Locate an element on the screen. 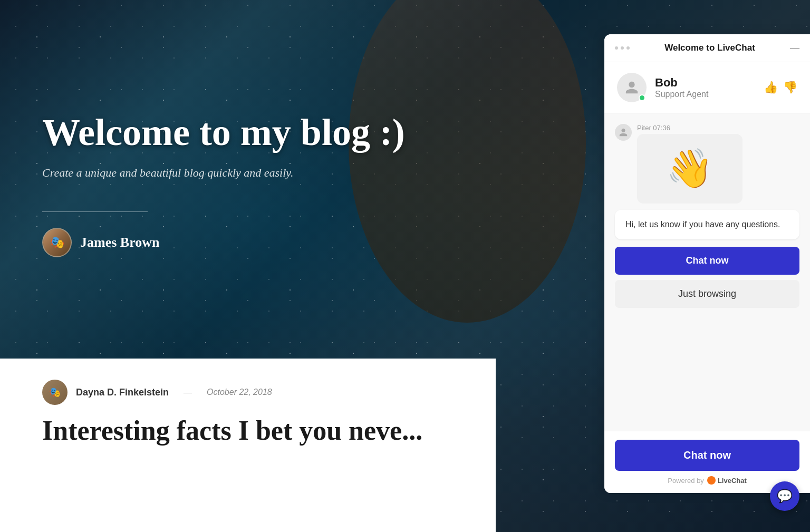 The height and width of the screenshot is (532, 810). article-date-dash: — is located at coordinates (188, 392).